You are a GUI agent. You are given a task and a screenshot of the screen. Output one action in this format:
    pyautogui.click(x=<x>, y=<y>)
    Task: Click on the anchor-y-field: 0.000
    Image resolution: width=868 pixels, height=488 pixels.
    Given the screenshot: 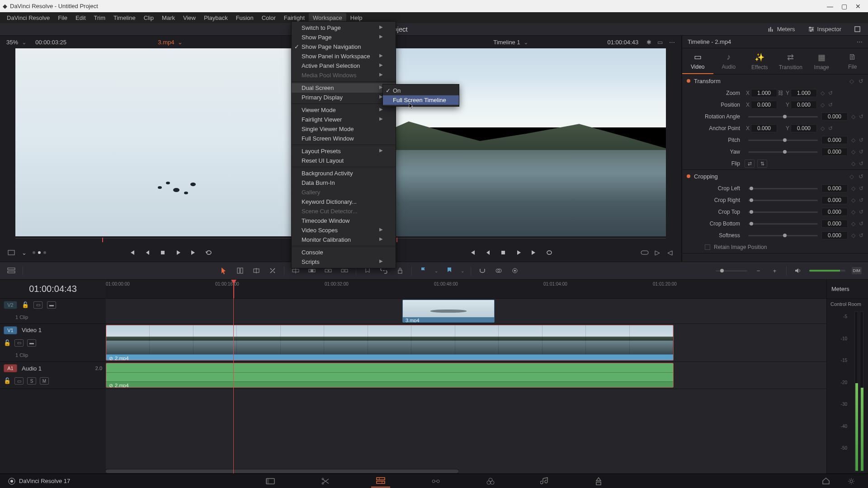 What is the action you would take?
    pyautogui.click(x=804, y=128)
    